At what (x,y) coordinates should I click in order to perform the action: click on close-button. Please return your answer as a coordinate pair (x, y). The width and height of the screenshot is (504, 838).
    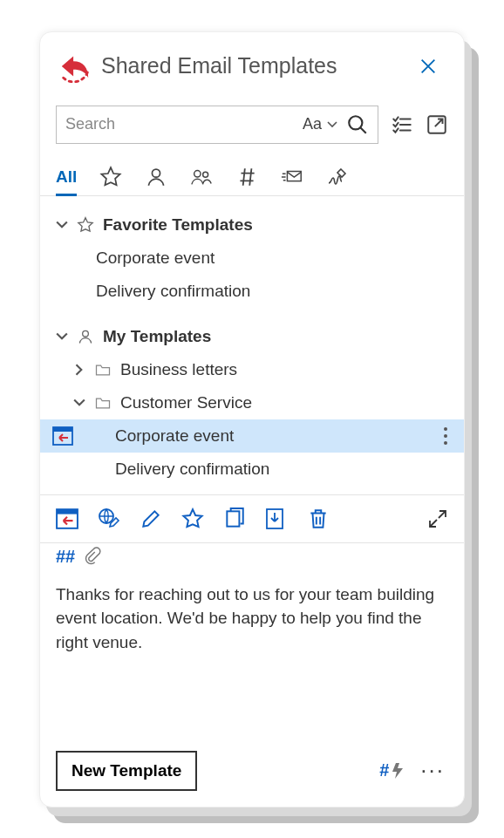
    Looking at the image, I should click on (428, 66).